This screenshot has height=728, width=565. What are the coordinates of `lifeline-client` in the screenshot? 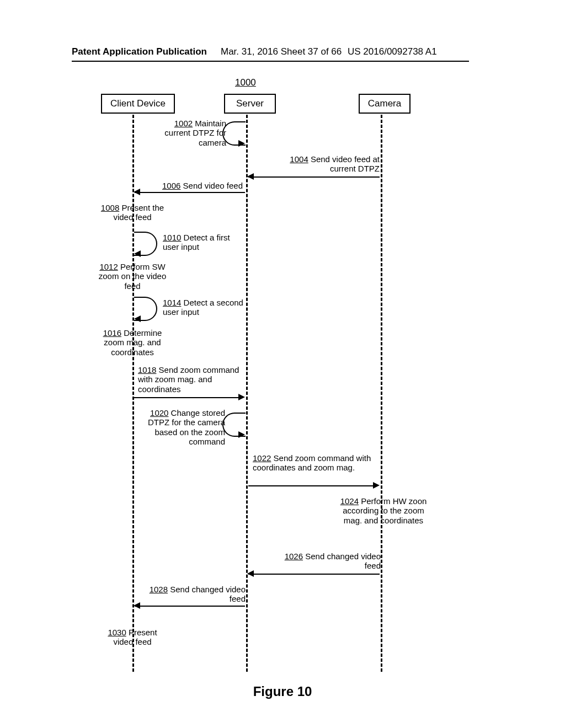 It's located at (134, 393).